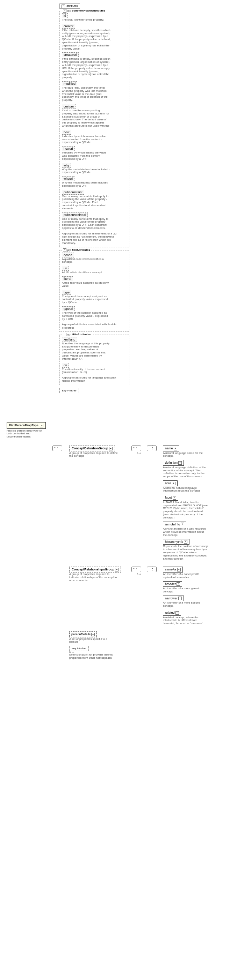  What do you see at coordinates (94, 66) in the screenshot?
I see `attribute-item: creatoruriIf the attribute is empty, spe…` at bounding box center [94, 66].